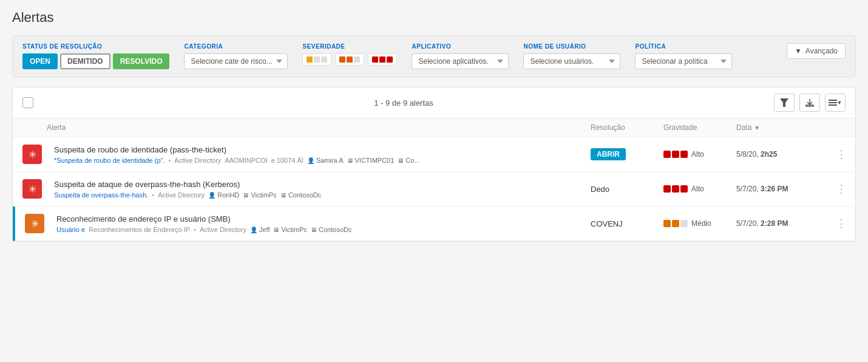 The width and height of the screenshot is (868, 362). What do you see at coordinates (600, 190) in the screenshot?
I see `resolution-text-2: Dedo` at bounding box center [600, 190].